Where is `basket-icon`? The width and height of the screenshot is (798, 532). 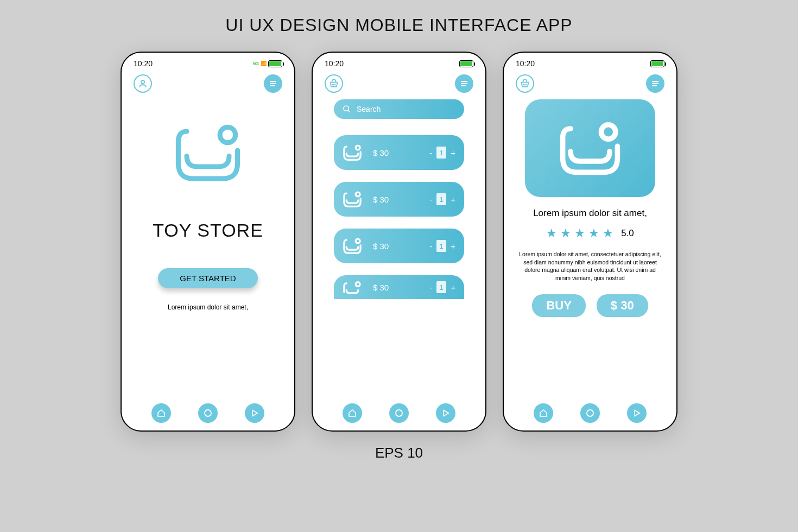
basket-icon is located at coordinates (334, 84).